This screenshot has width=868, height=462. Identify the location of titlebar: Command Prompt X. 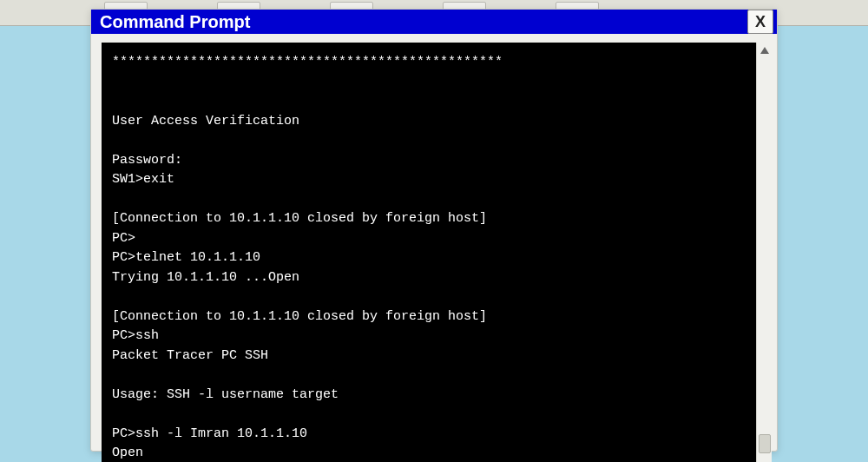
(434, 22).